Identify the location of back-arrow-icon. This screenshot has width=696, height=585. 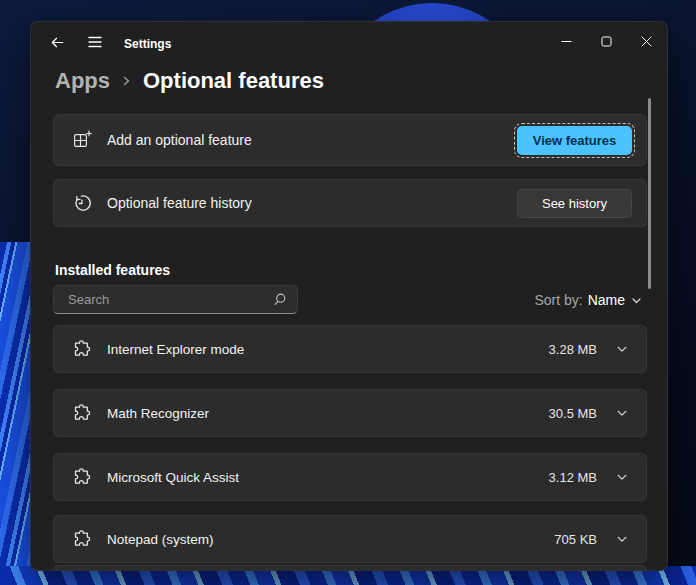
(58, 42).